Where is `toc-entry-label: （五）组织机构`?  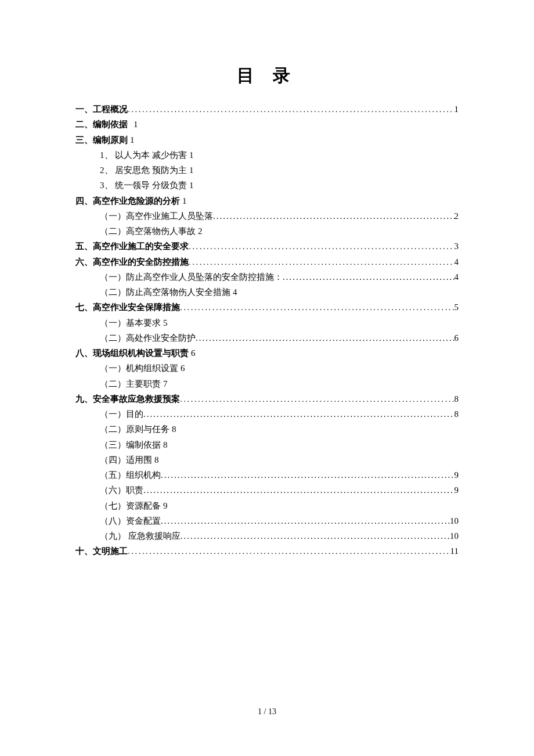
toc-entry-label: （五）组织机构 is located at coordinates (130, 475).